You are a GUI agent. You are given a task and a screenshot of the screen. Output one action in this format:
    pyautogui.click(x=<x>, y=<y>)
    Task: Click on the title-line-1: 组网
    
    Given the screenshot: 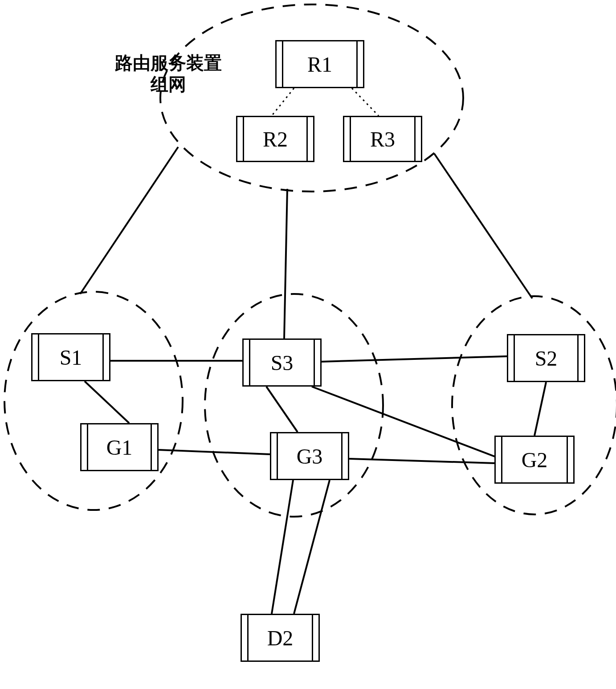 What is the action you would take?
    pyautogui.click(x=168, y=85)
    